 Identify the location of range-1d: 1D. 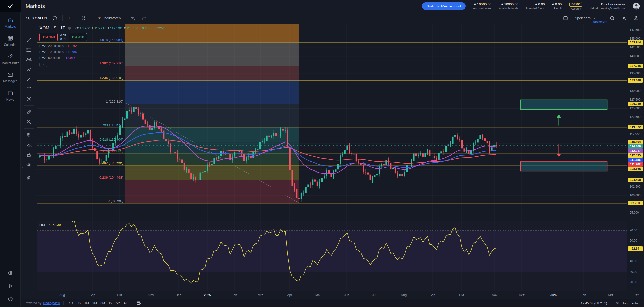
(71, 303).